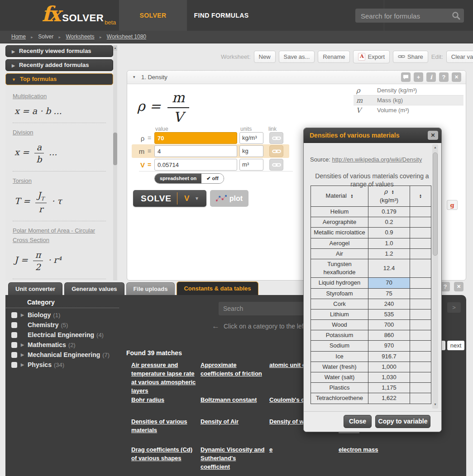 This screenshot has width=473, height=476. Describe the element at coordinates (435, 405) in the screenshot. I see `scroll-down-icon: ▼` at that location.